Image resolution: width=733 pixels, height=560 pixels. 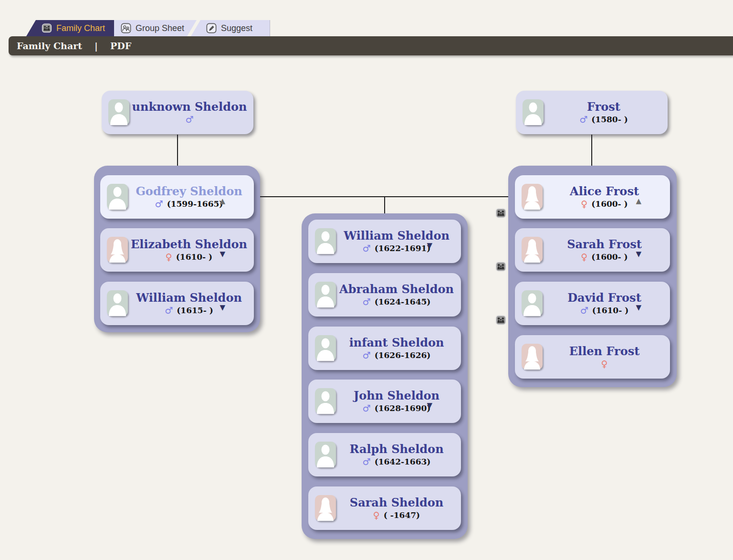 I want to click on life-dates: (1628-1690), so click(x=403, y=409).